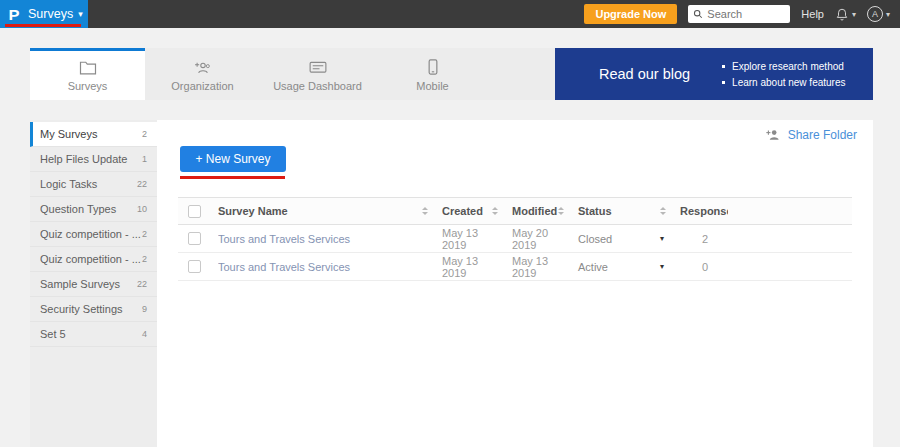  I want to click on modified-date: May 20 2019, so click(541, 239).